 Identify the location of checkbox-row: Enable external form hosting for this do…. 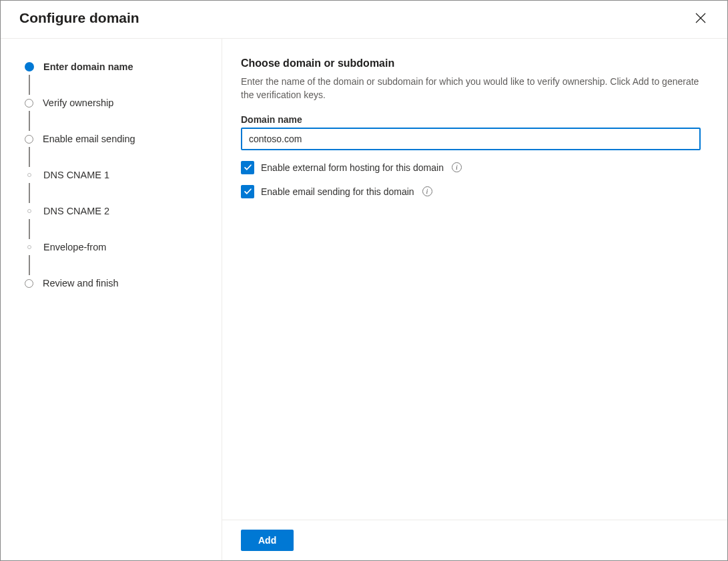
(471, 168).